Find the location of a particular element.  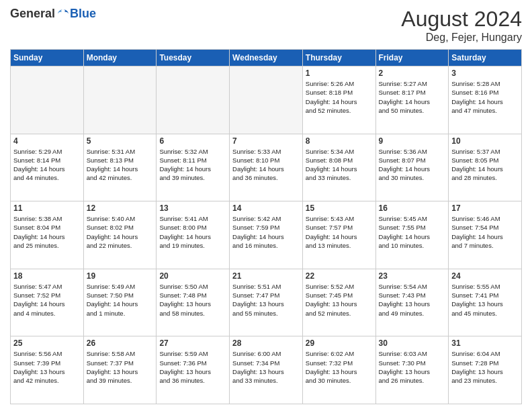

day-number: 22 is located at coordinates (339, 276).